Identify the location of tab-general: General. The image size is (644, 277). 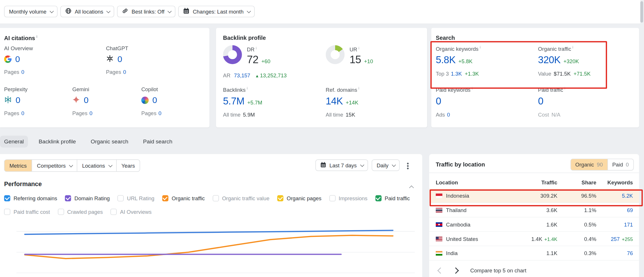
(14, 141).